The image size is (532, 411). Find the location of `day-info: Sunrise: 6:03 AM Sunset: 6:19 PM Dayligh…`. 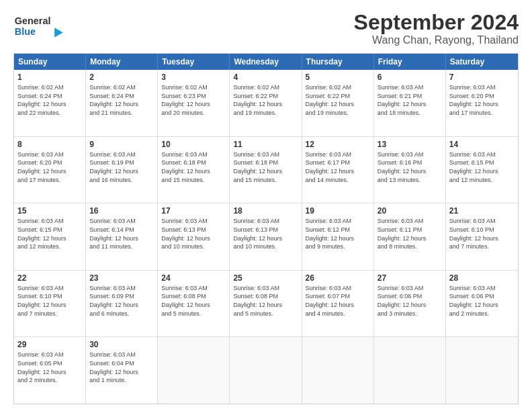

day-info: Sunrise: 6:03 AM Sunset: 6:19 PM Dayligh… is located at coordinates (122, 167).